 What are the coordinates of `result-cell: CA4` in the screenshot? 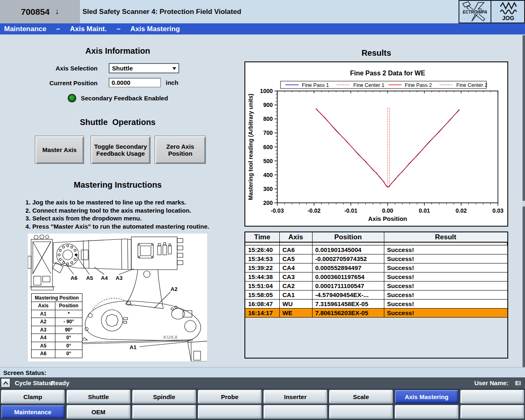 It's located at (296, 268).